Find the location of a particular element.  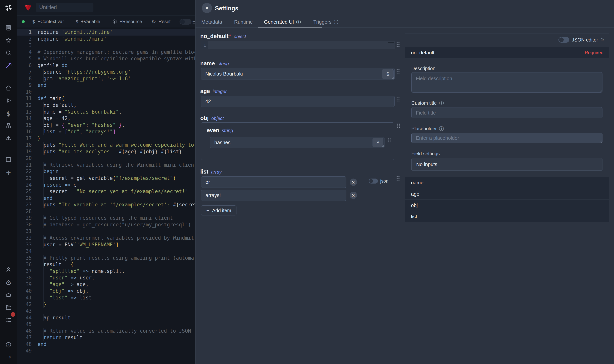

code-line: 38 "user" => user, is located at coordinates (106, 278).